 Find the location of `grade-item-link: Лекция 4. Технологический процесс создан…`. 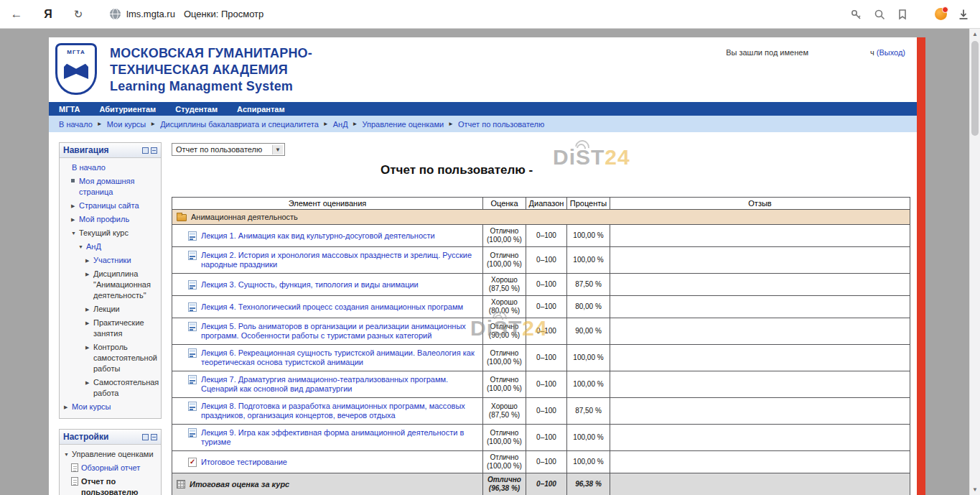

grade-item-link: Лекция 4. Технологический процесс создан… is located at coordinates (332, 307).